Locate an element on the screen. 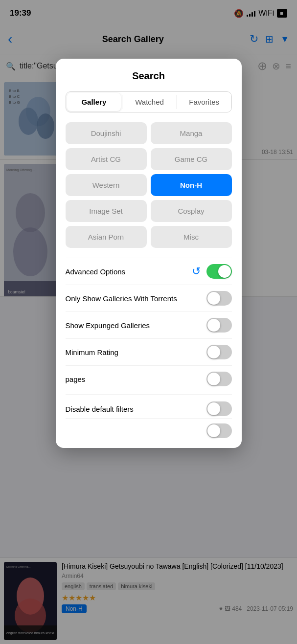 The image size is (297, 644). pages-label: pages is located at coordinates (136, 379).